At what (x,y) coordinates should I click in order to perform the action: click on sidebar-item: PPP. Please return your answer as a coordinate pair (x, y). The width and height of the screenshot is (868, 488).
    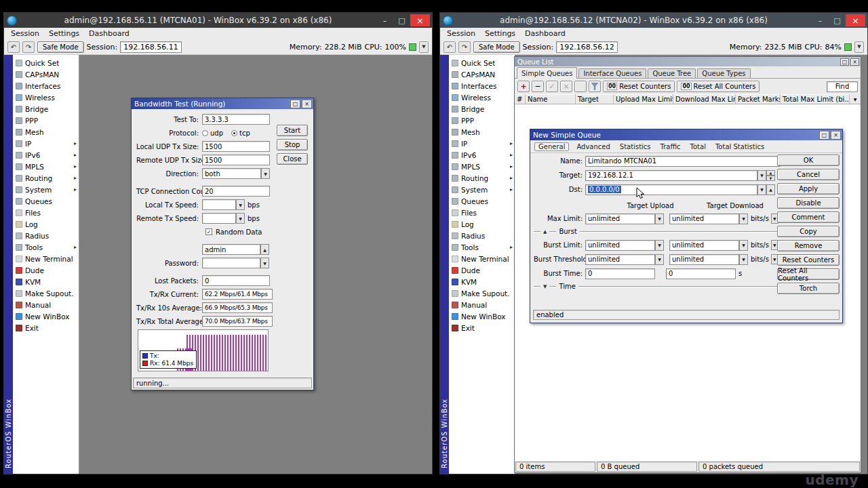
    Looking at the image, I should click on (481, 121).